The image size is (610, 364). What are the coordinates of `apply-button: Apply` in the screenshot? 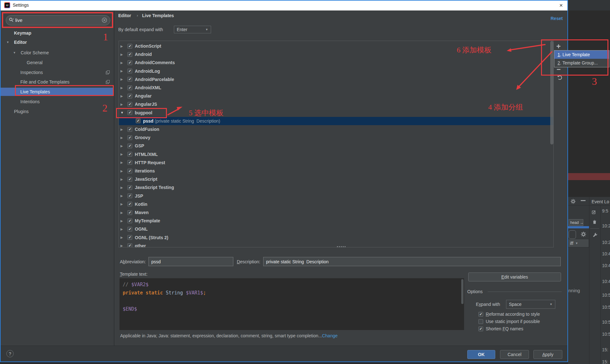 It's located at (548, 354).